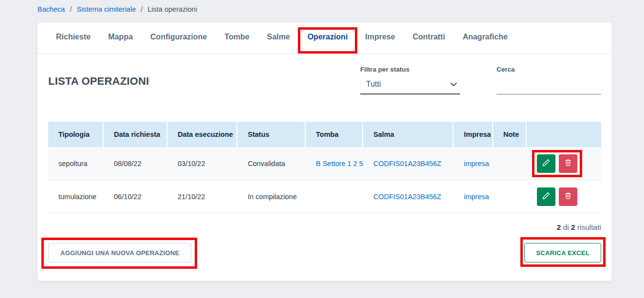 The width and height of the screenshot is (644, 298). I want to click on cell-data-richiesta: 08/08/22, so click(135, 164).